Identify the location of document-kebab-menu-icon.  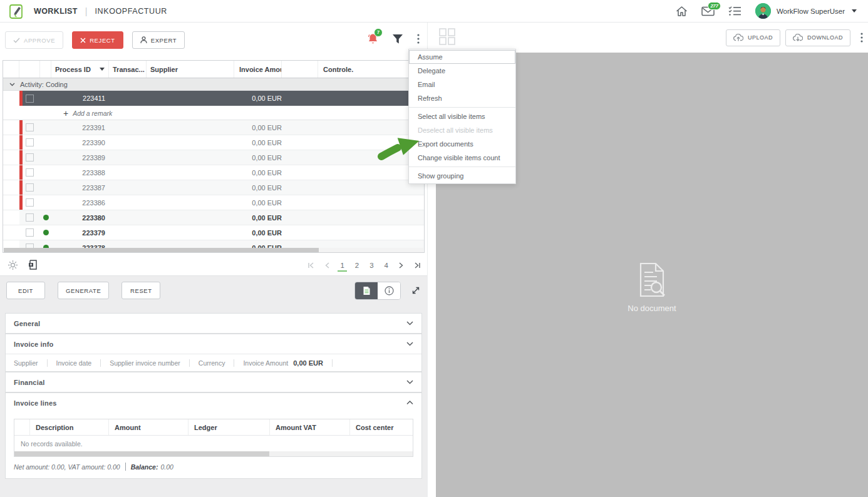
(862, 38).